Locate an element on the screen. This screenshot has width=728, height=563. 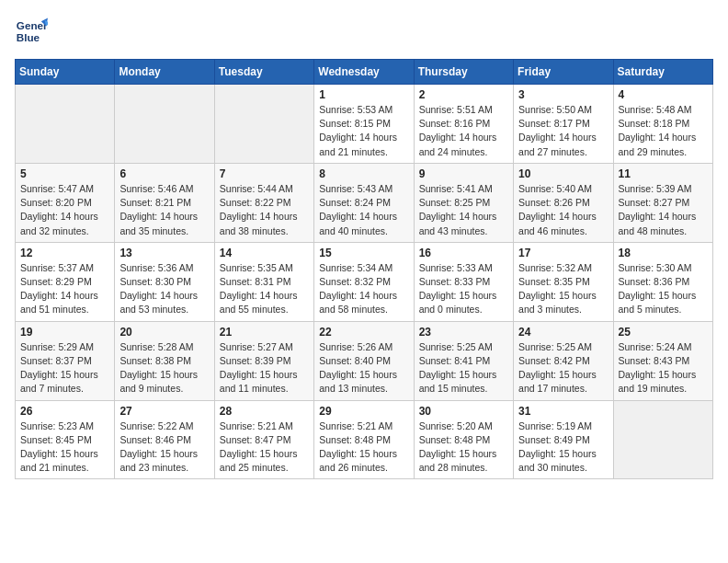
calendar-day-cell: 22Sunrise: 5:26 AMSunset: 8:40 PMDayligh… is located at coordinates (364, 361).